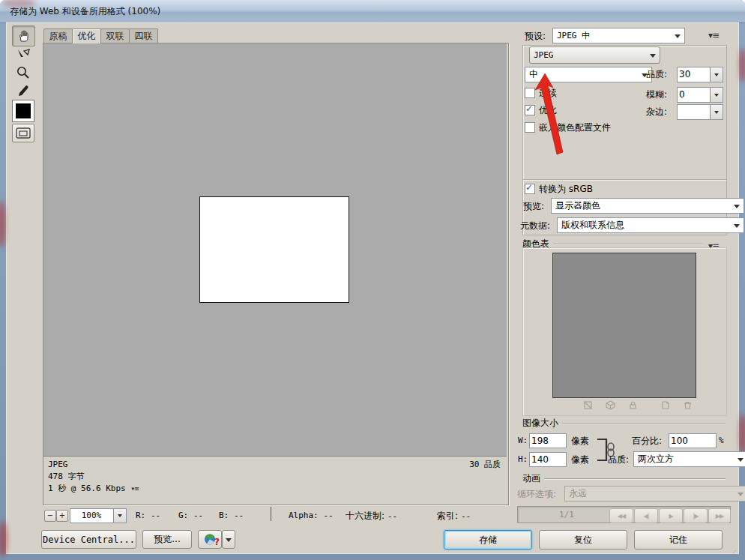 The image size is (745, 560). I want to click on optimize-menu-icon: ▾≡, so click(714, 35).